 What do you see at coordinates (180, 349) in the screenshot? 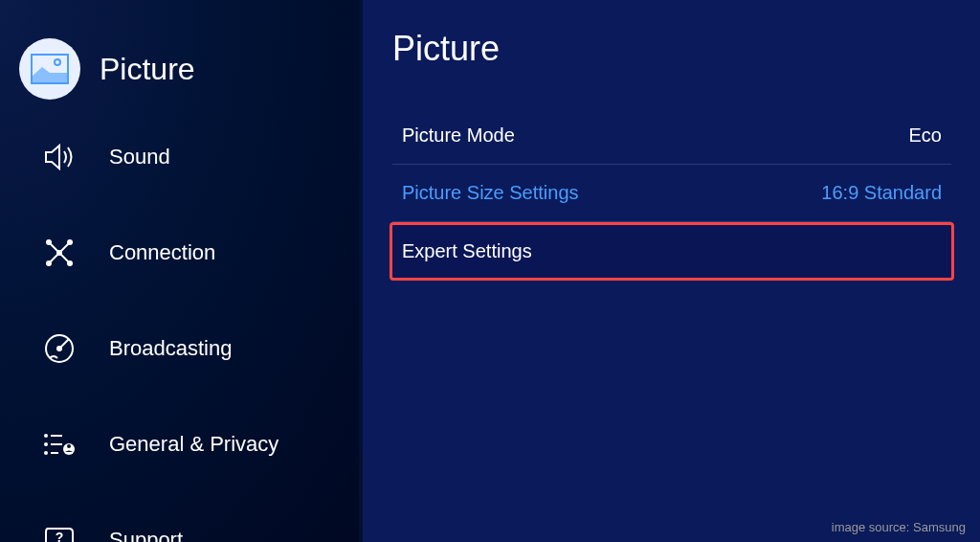
I see `sidebar-item-broadcasting: Broadcasting` at bounding box center [180, 349].